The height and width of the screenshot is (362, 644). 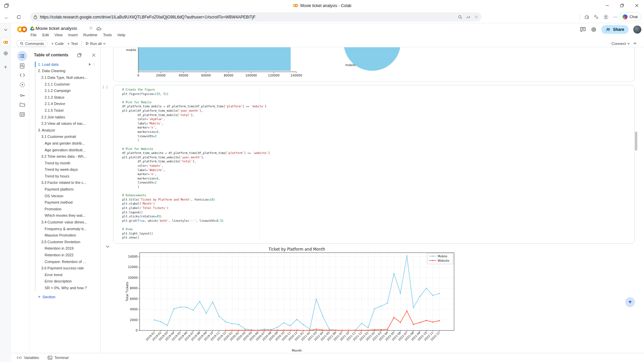 I want to click on code-line: plt.figure(figsize=(5, 2)), so click(x=377, y=94).